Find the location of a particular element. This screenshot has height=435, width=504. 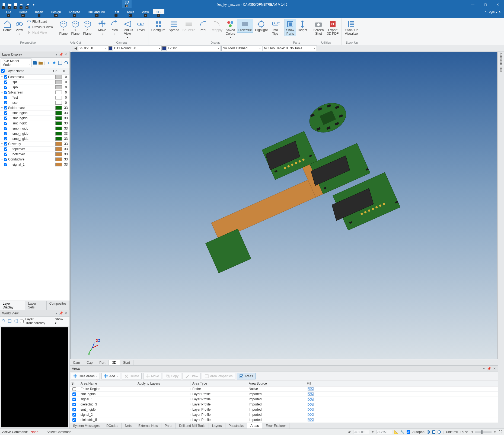

area-row: smt_rigidbLayer ProfileImported is located at coordinates (284, 410).